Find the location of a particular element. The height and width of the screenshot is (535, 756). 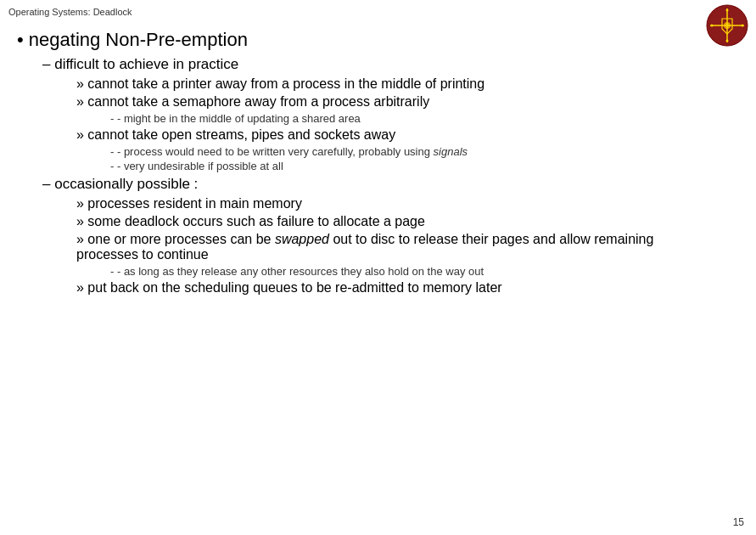

signals-italic: signals is located at coordinates (451, 151).